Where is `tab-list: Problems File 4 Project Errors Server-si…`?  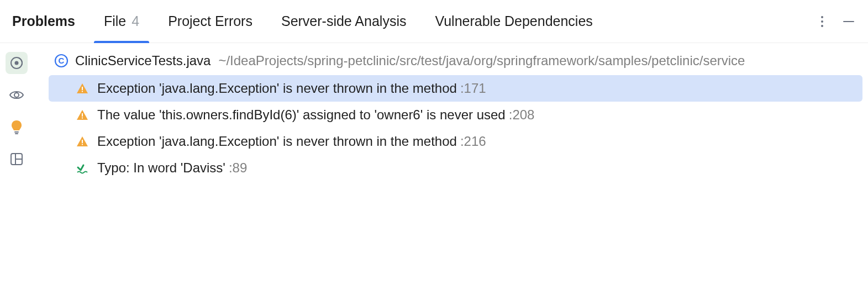 tab-list: Problems File 4 Project Errors Server-si… is located at coordinates (308, 21).